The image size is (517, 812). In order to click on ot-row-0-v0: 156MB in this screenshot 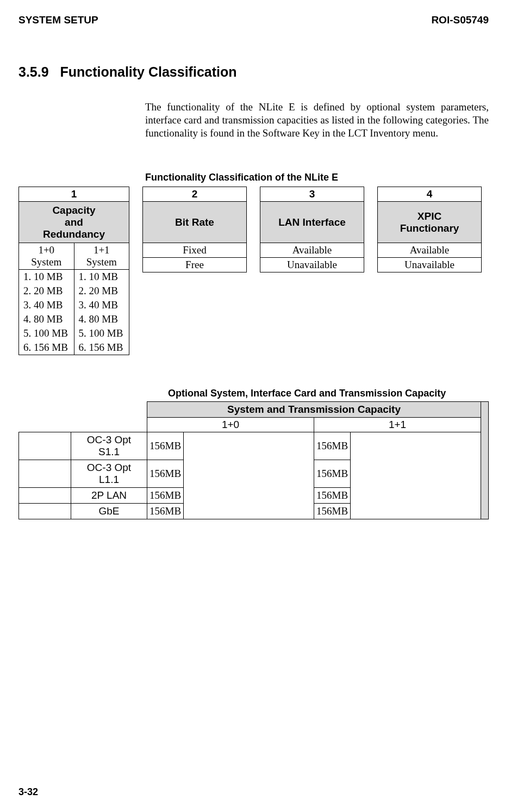, I will do `click(165, 446)`.